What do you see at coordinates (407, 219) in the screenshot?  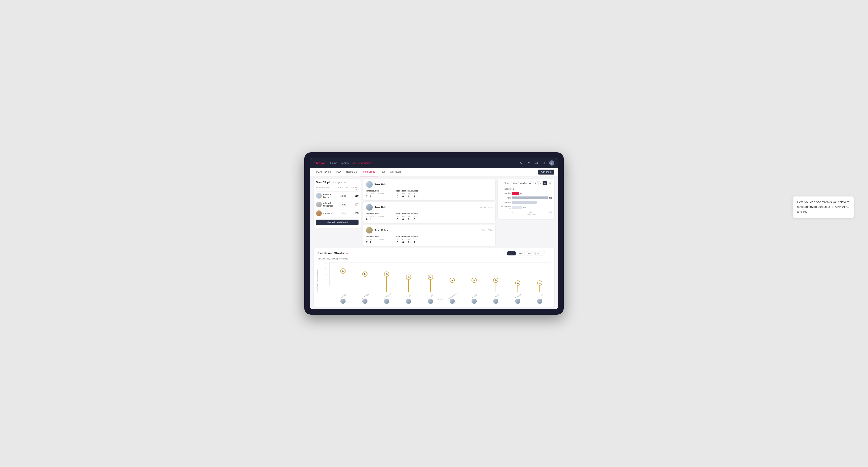 I see `prac-values-rees: 0 0 0 0` at bounding box center [407, 219].